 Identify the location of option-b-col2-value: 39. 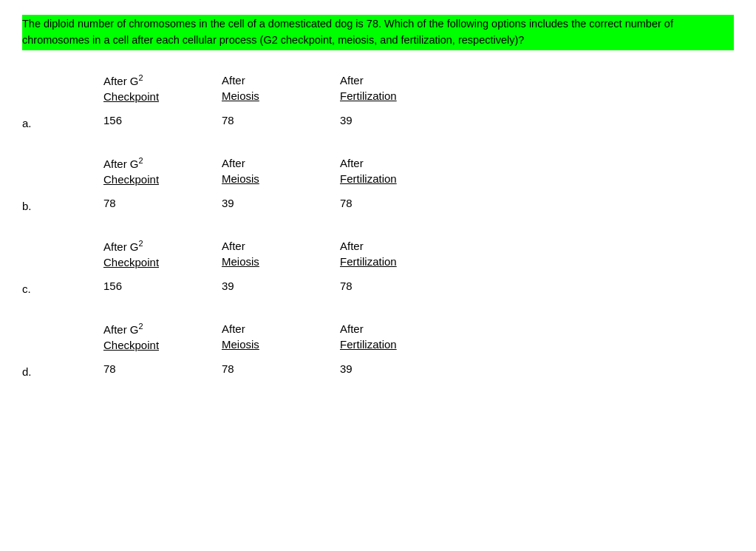
(281, 203).